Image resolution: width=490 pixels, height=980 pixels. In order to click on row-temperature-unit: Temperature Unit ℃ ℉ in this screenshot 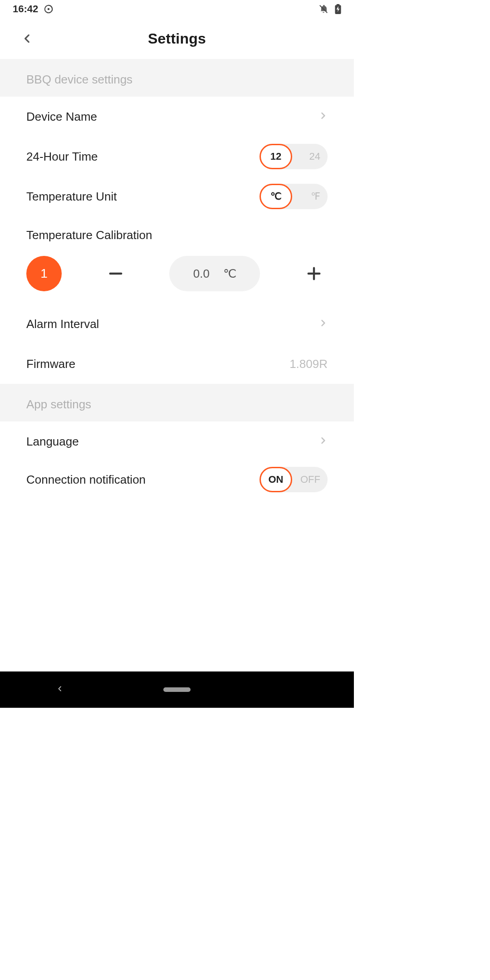, I will do `click(177, 196)`.